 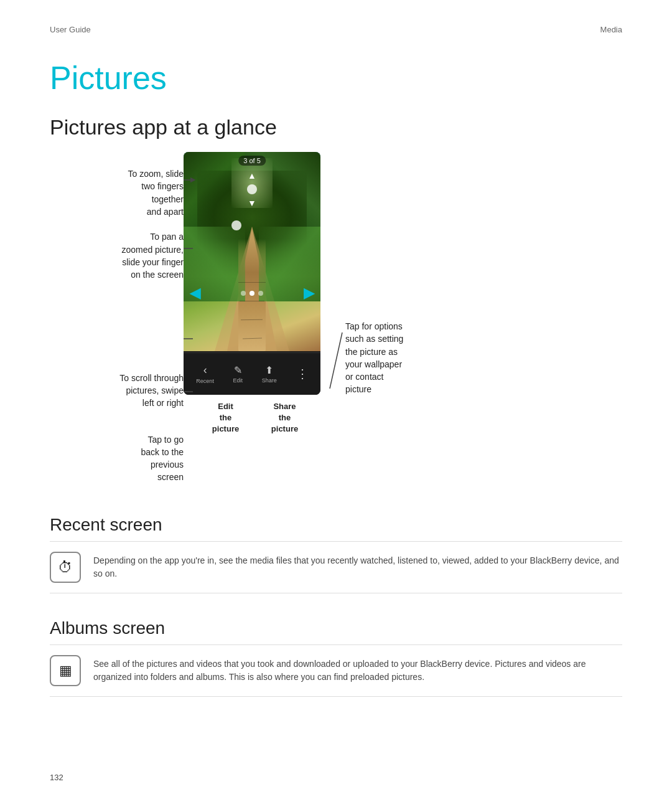 I want to click on recent-screen-text: Depending on the app you're in, see the …, so click(x=358, y=567).